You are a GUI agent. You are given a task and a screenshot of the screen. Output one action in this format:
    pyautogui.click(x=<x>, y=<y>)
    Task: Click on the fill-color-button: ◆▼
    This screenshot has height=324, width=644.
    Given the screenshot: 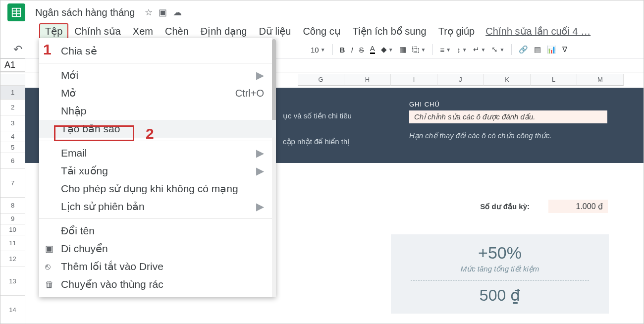 What is the action you would take?
    pyautogui.click(x=387, y=50)
    